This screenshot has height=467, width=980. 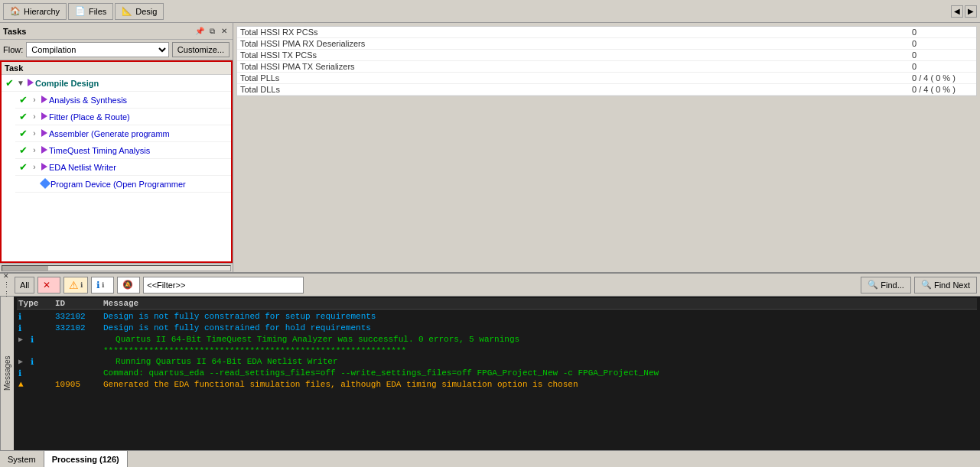 I want to click on suppress-filter-button: 🔕, so click(x=129, y=285).